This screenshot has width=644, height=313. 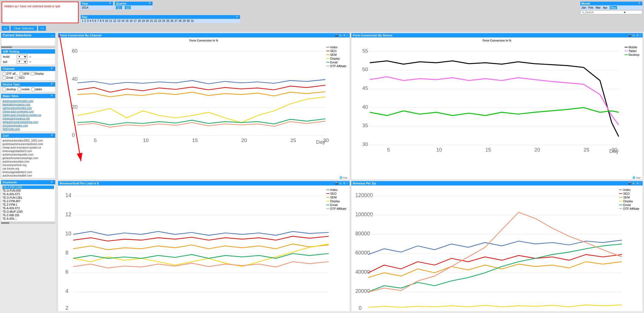 I want to click on svg-text: 12, so click(x=68, y=214).